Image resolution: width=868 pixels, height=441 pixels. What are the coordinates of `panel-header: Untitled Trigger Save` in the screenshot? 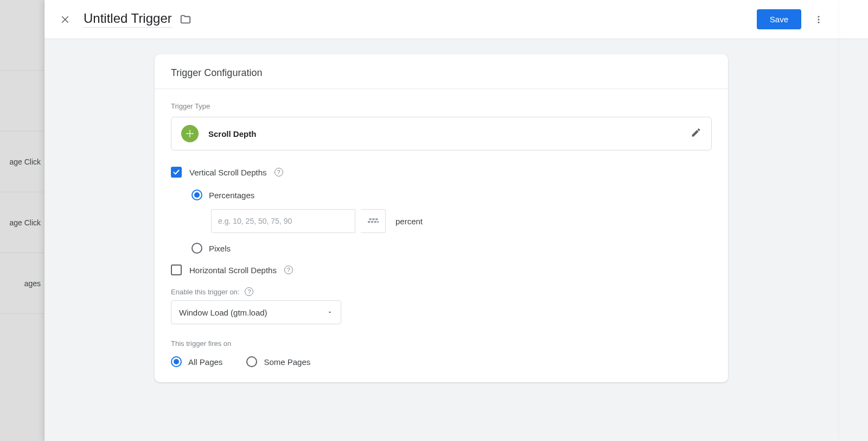 It's located at (442, 20).